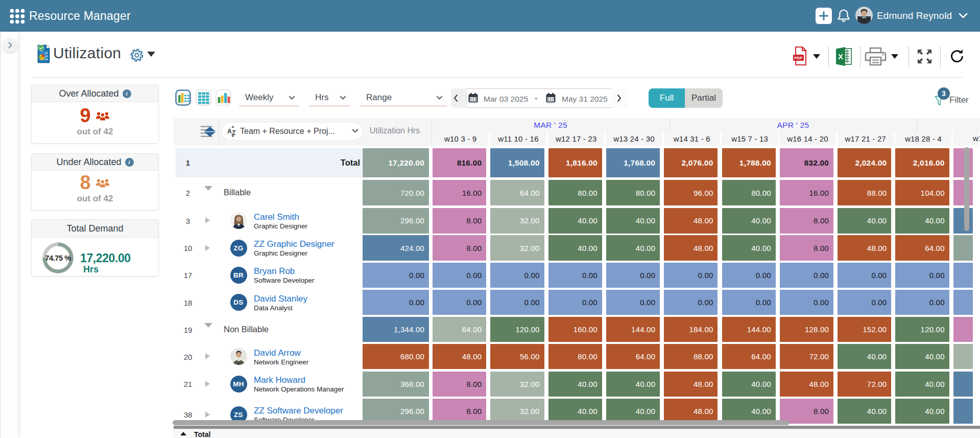 The width and height of the screenshot is (980, 438). What do you see at coordinates (799, 58) in the screenshot?
I see `svg-text: PDF` at bounding box center [799, 58].